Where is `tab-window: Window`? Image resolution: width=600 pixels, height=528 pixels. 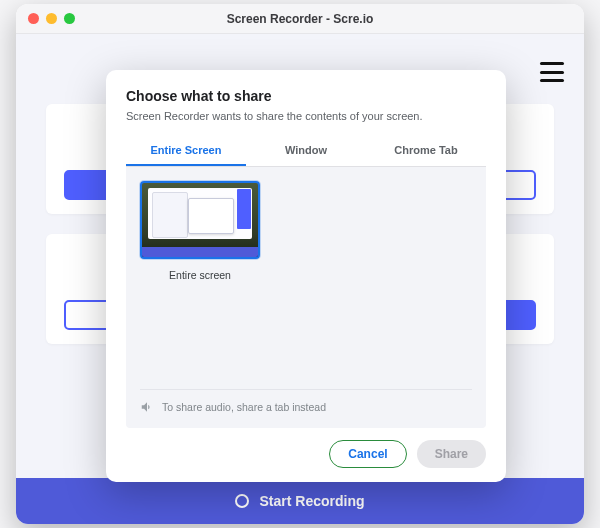
tab-window: Window is located at coordinates (306, 151).